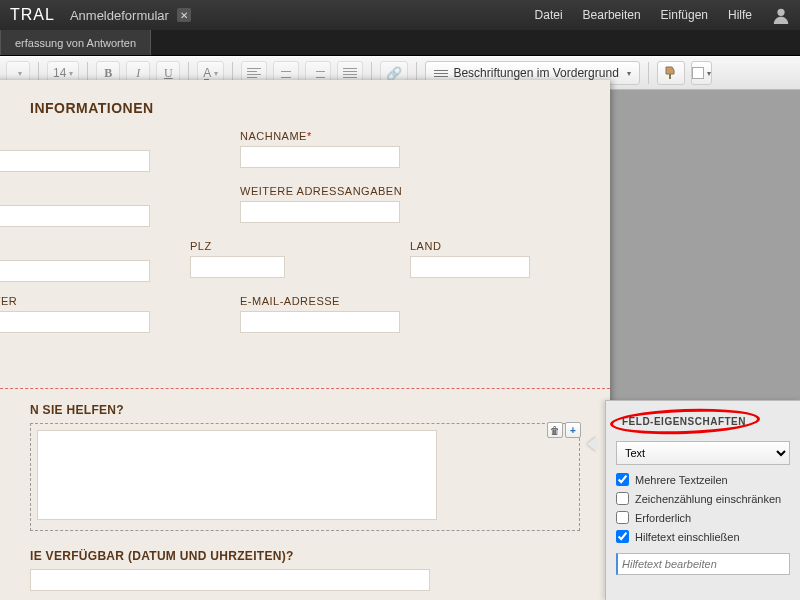 This screenshot has height=600, width=800. Describe the element at coordinates (536, 73) in the screenshot. I see `caption-mode-label: Beschriftungen im Vordergrund` at that location.